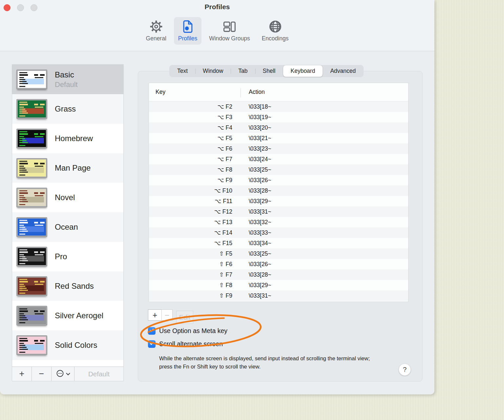  What do you see at coordinates (243, 71) in the screenshot?
I see `settings-tab: Tab` at bounding box center [243, 71].